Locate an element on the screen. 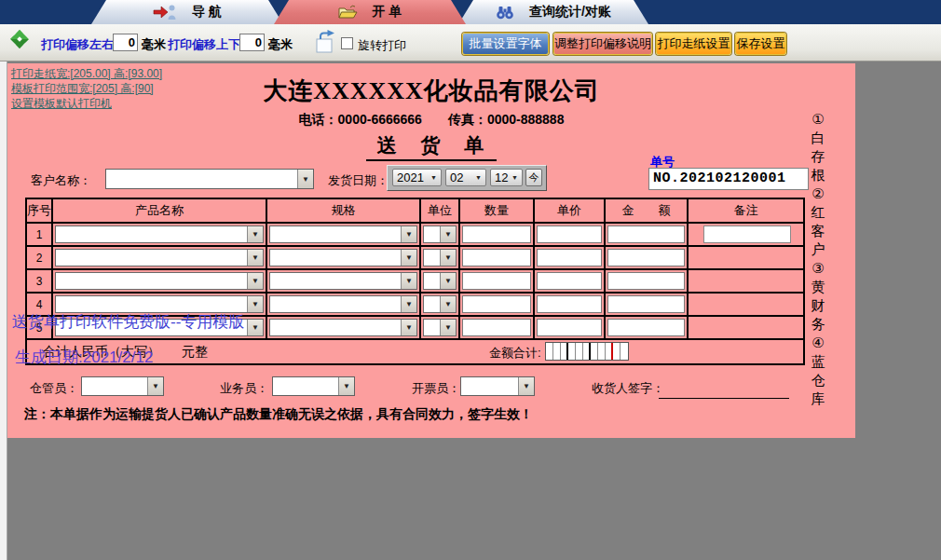 Image resolution: width=941 pixels, height=560 pixels. year-select: 2021▼ is located at coordinates (417, 177).